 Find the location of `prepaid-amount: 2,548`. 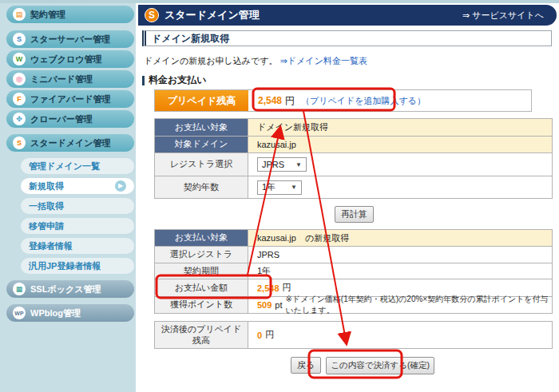

prepaid-amount: 2,548 is located at coordinates (270, 101).